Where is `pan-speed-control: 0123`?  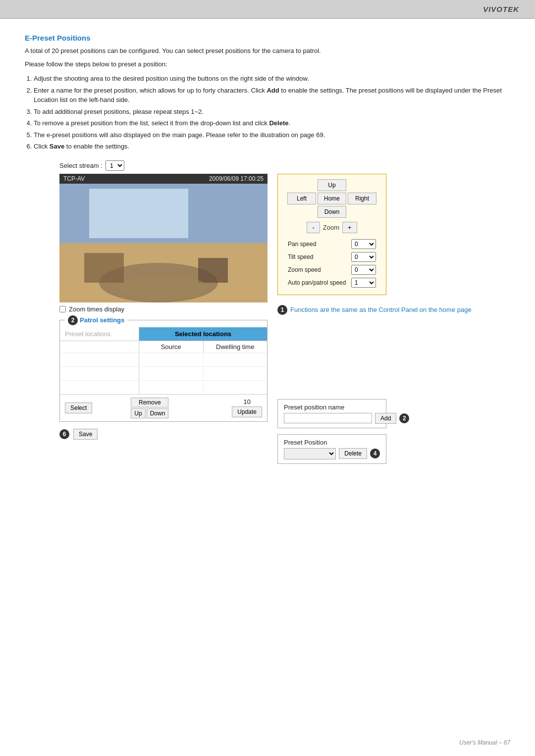 pan-speed-control: 0123 is located at coordinates (364, 244).